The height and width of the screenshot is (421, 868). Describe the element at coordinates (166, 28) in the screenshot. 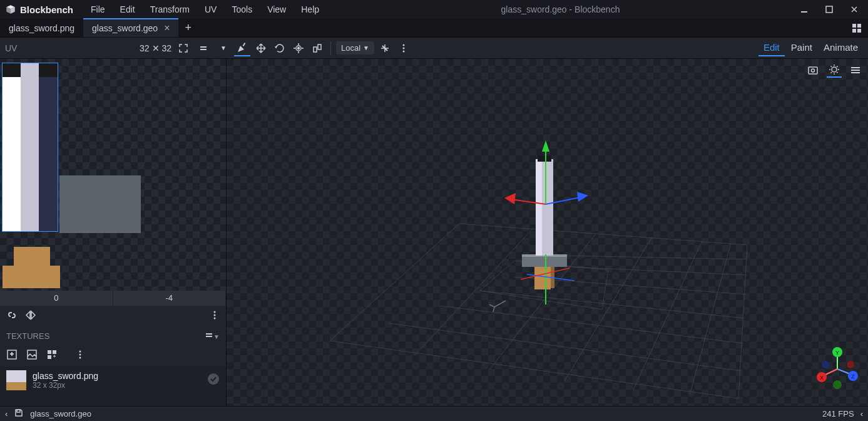

I see `close-icon: ×` at that location.